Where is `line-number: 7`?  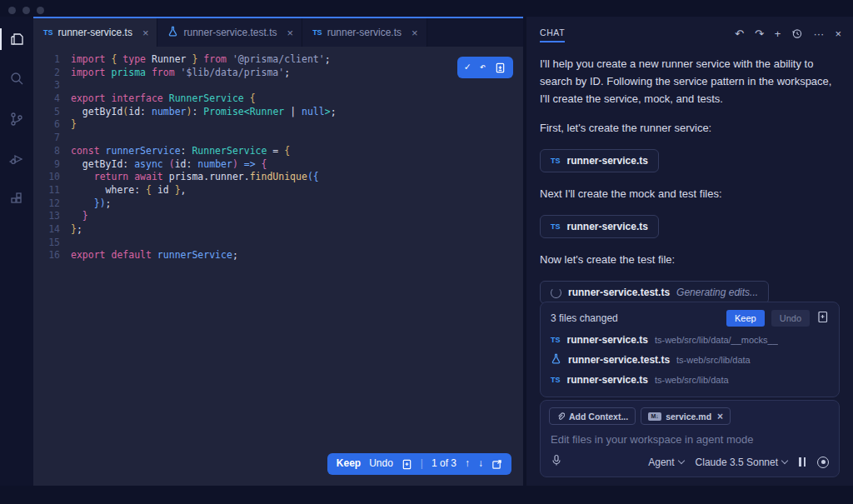
line-number: 7 is located at coordinates (47, 138).